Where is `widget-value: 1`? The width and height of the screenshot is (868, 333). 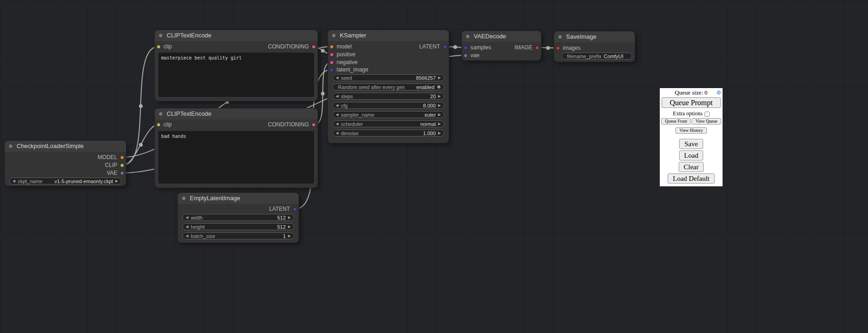
widget-value: 1 is located at coordinates (284, 236).